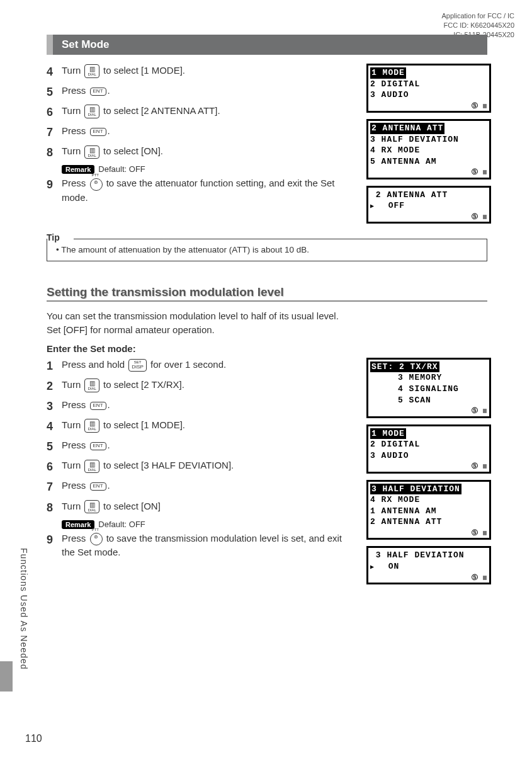 The height and width of the screenshot is (757, 532). Describe the element at coordinates (478, 25) in the screenshot. I see `header-line: FCC ID: K6620445X20` at that location.